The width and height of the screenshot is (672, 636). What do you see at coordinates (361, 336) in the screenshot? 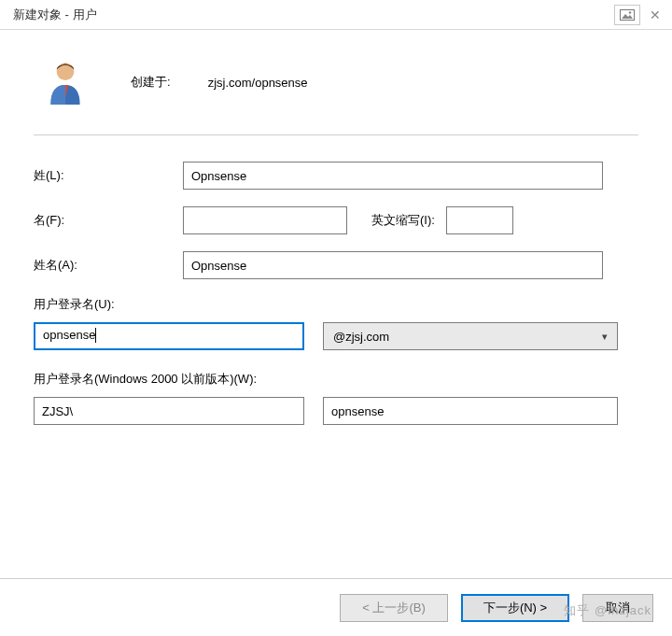
I see `domain-selected: @zjsj.com` at bounding box center [361, 336].